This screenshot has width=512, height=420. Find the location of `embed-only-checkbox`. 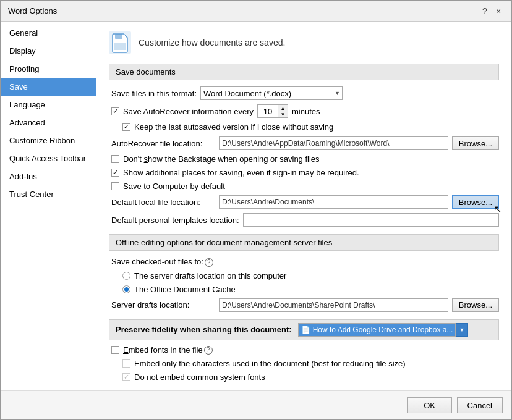

embed-only-checkbox is located at coordinates (126, 363).